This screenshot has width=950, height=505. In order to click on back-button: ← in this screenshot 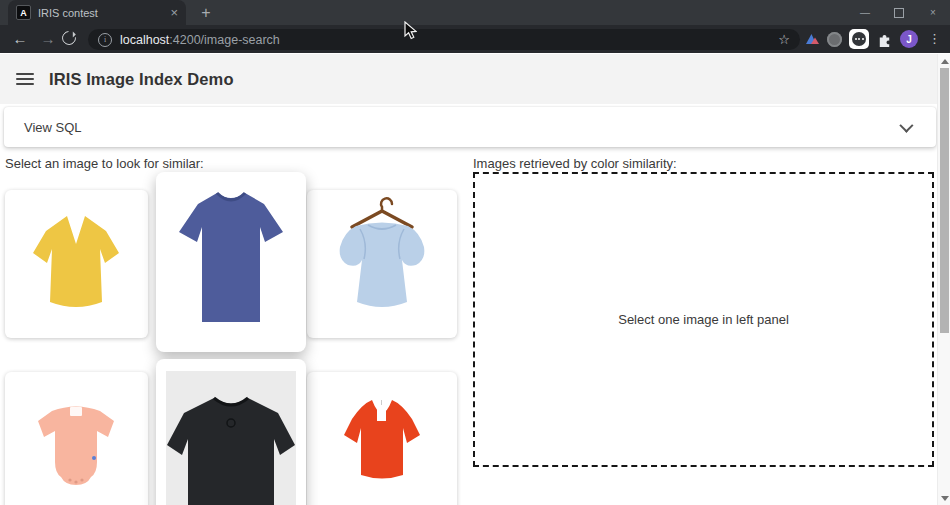, I will do `click(20, 39)`.